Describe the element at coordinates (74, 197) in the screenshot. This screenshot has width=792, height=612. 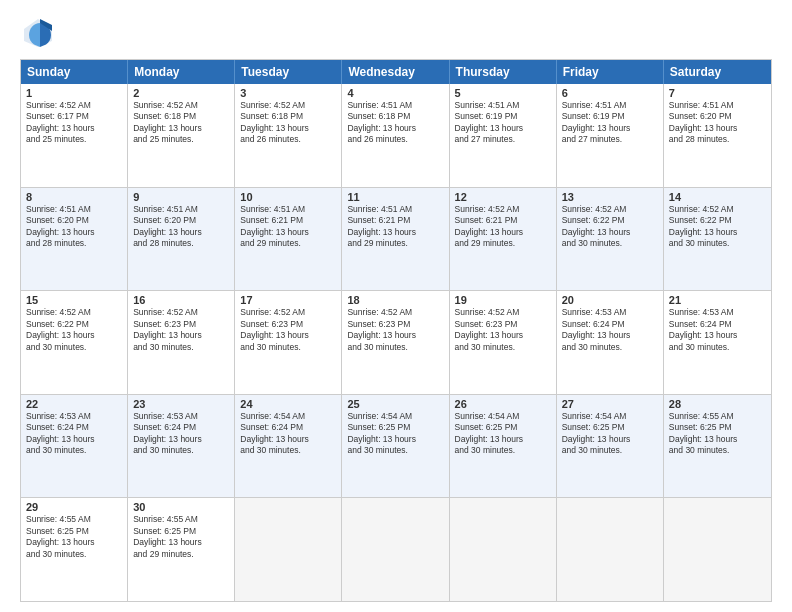
I see `day-number: 8` at that location.